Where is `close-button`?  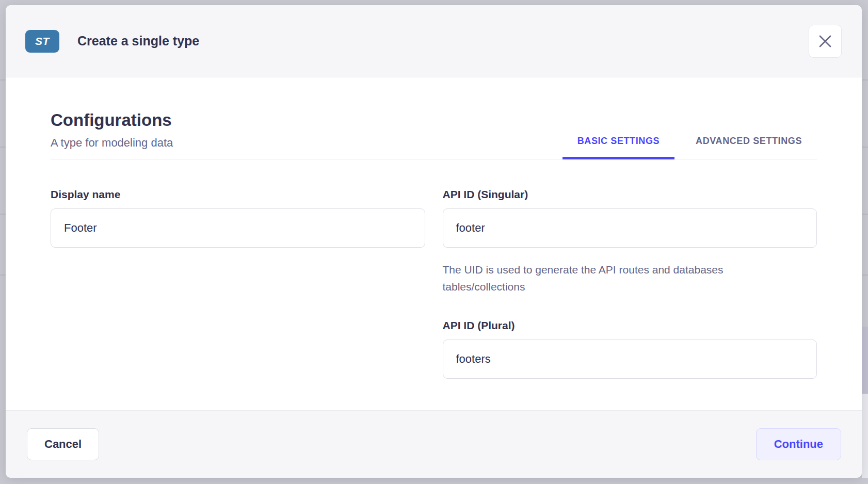
close-button is located at coordinates (825, 41).